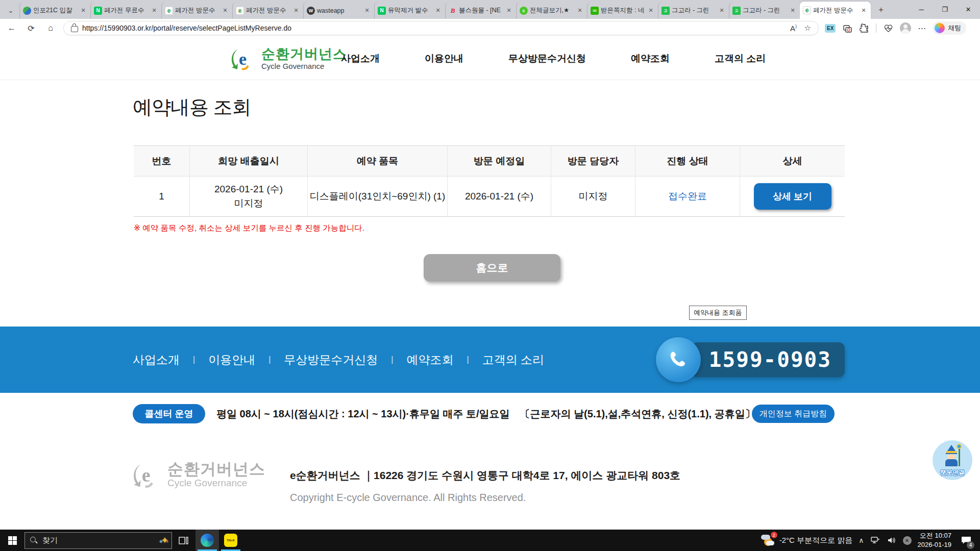  Describe the element at coordinates (360, 59) in the screenshot. I see `main-nav-item: 사업소개` at that location.